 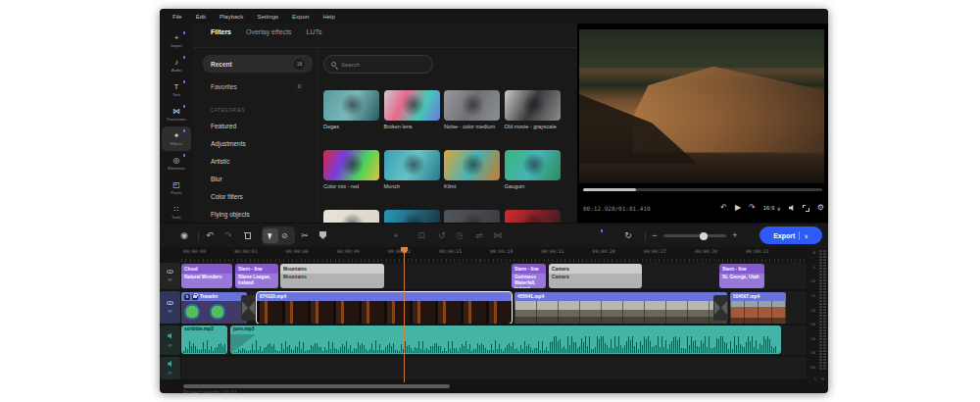 I want to click on title-clip: MountainsMountains, so click(x=332, y=276).